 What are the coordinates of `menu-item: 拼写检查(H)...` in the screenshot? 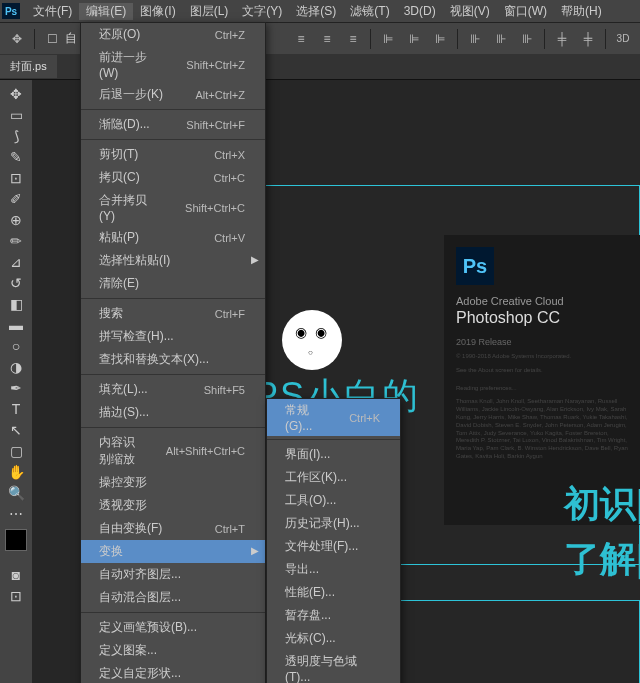 It's located at (173, 336).